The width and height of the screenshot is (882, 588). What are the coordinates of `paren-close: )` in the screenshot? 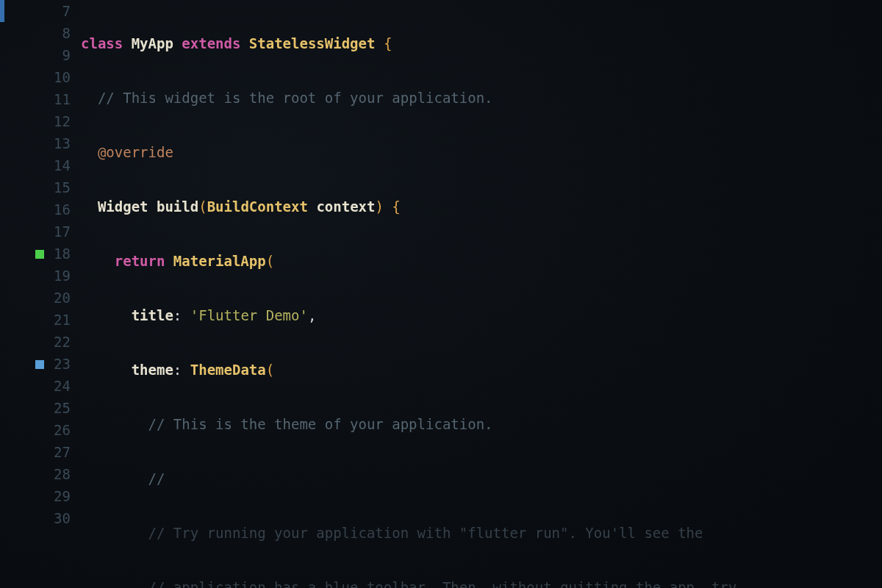 It's located at (379, 207).